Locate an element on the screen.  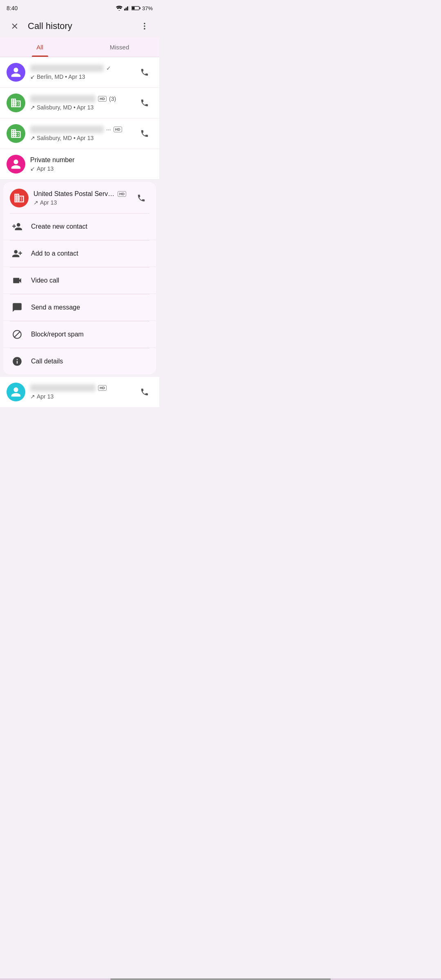
call-info-4: Private number ↙ Apr 13 is located at coordinates (89, 164).